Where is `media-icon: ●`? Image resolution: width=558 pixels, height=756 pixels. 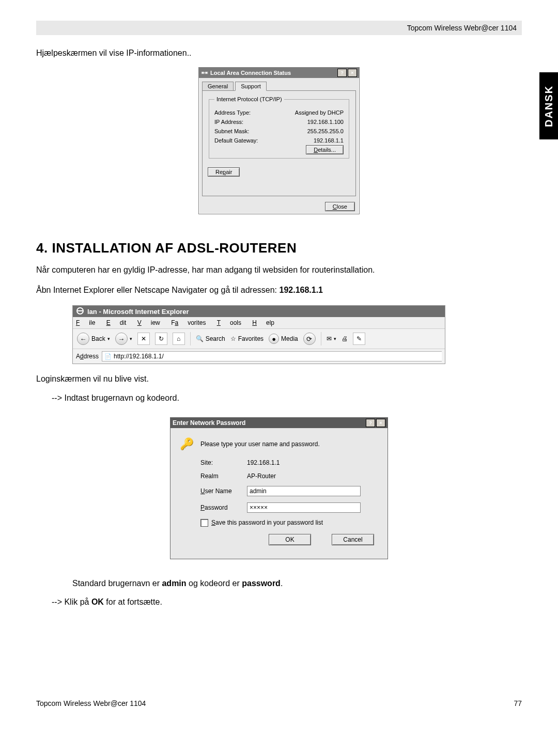 media-icon: ● is located at coordinates (274, 339).